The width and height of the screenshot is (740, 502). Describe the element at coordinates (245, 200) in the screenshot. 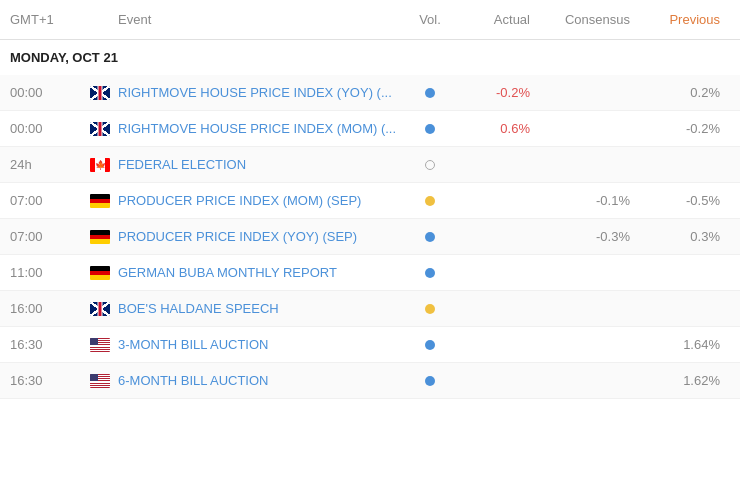

I see `event-name: PRODUCER PRICE INDEX (MOM) (SEP)` at that location.